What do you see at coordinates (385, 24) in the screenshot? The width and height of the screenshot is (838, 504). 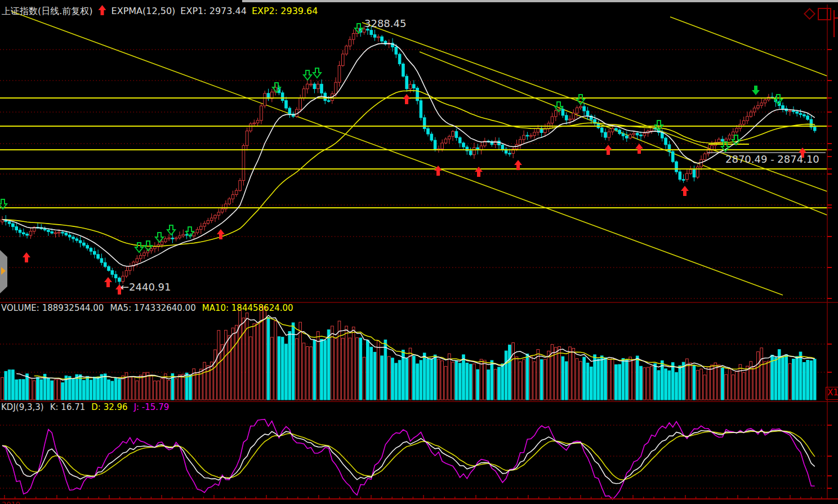 I see `peak-annotation: 3288.45` at bounding box center [385, 24].